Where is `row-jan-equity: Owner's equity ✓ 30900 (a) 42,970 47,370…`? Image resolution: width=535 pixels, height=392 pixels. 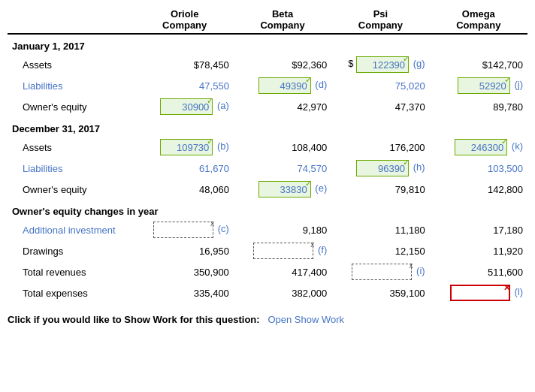 row-jan-equity: Owner's equity ✓ 30900 (a) 42,970 47,370… is located at coordinates (268, 107).